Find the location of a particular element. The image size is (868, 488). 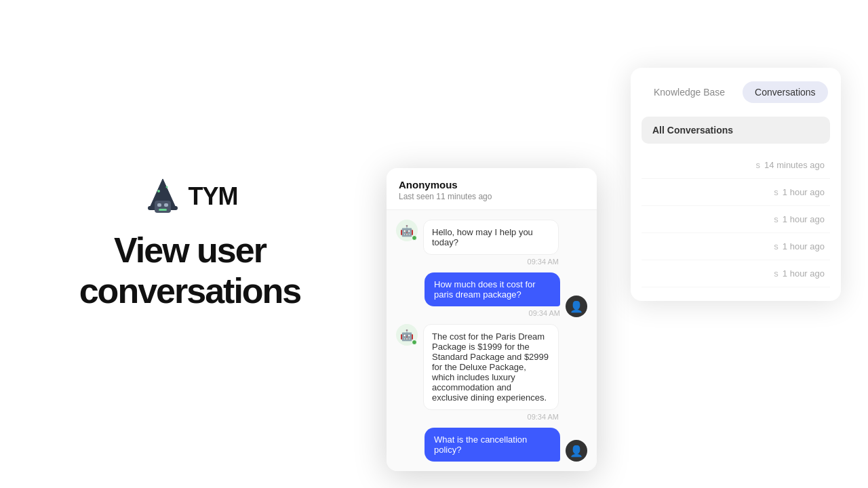

user-msg-wrapper: What is the cancellation policy? is located at coordinates (492, 445).